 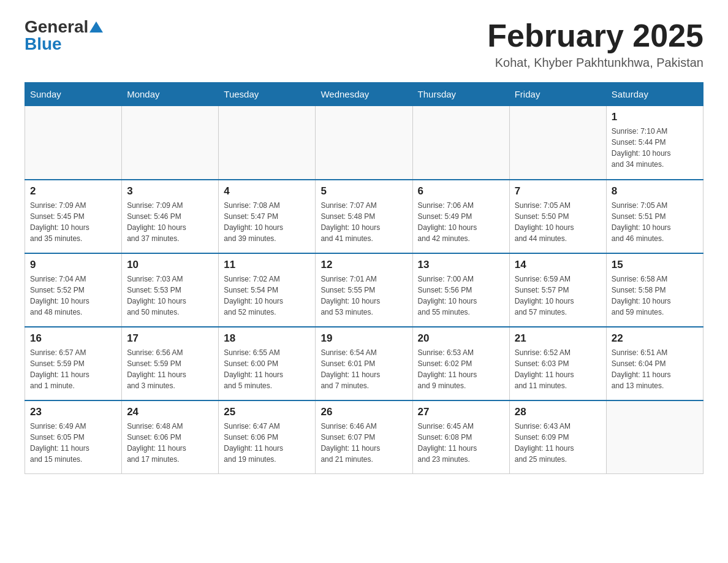 What do you see at coordinates (74, 296) in the screenshot?
I see `day-info: Sunrise: 7:04 AM Sunset: 5:52 PM Dayligh…` at bounding box center [74, 296].